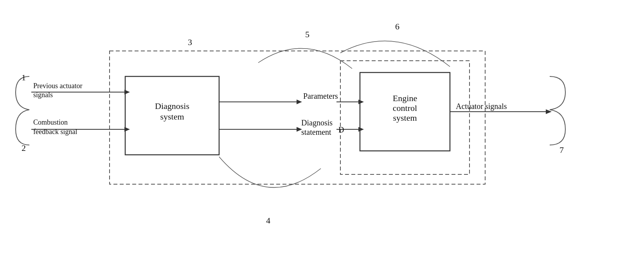  What do you see at coordinates (55, 132) in the screenshot?
I see `combustion-line2: feedback signal` at bounding box center [55, 132].